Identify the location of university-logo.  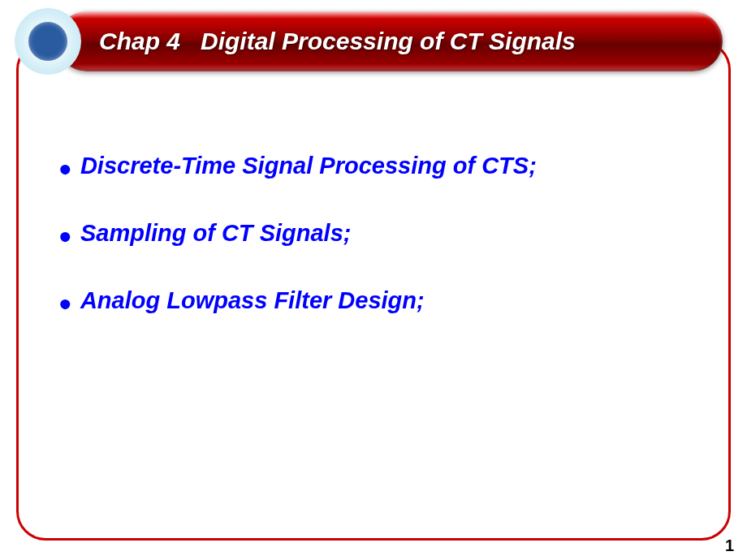
(48, 41).